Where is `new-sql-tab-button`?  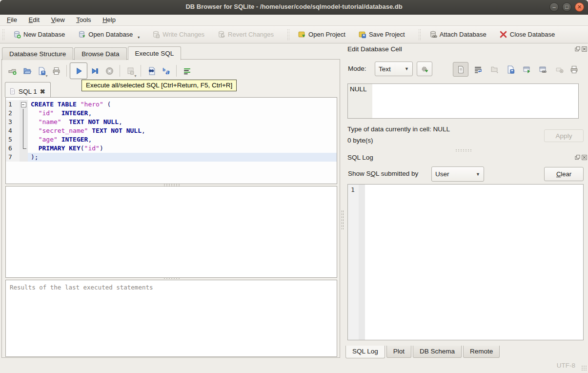
new-sql-tab-button is located at coordinates (12, 71).